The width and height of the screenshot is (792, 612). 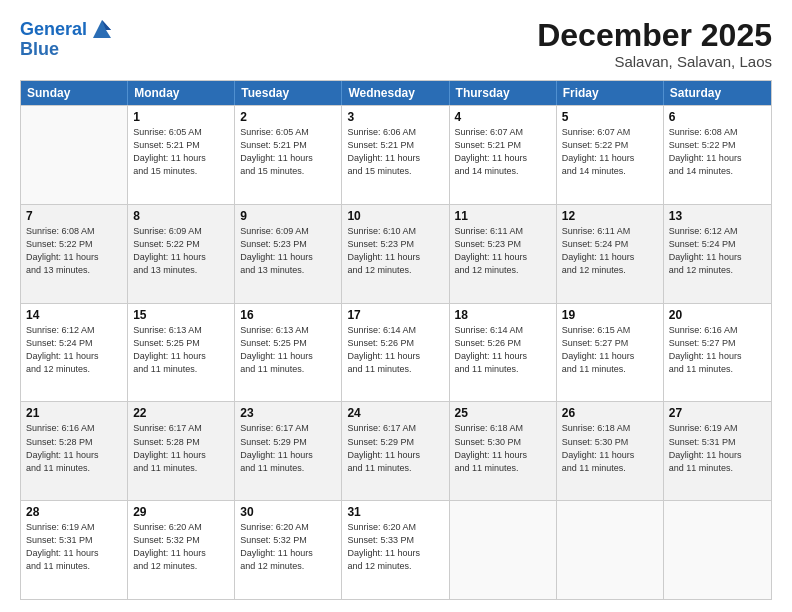 I want to click on header: General Blue December 2025 Salavan, Sala…, so click(x=396, y=44).